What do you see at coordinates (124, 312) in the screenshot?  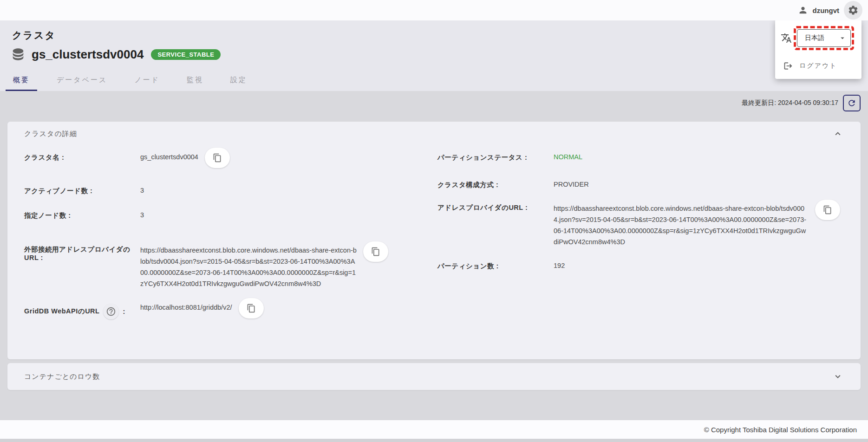 I see `field-label-colon: :` at bounding box center [124, 312].